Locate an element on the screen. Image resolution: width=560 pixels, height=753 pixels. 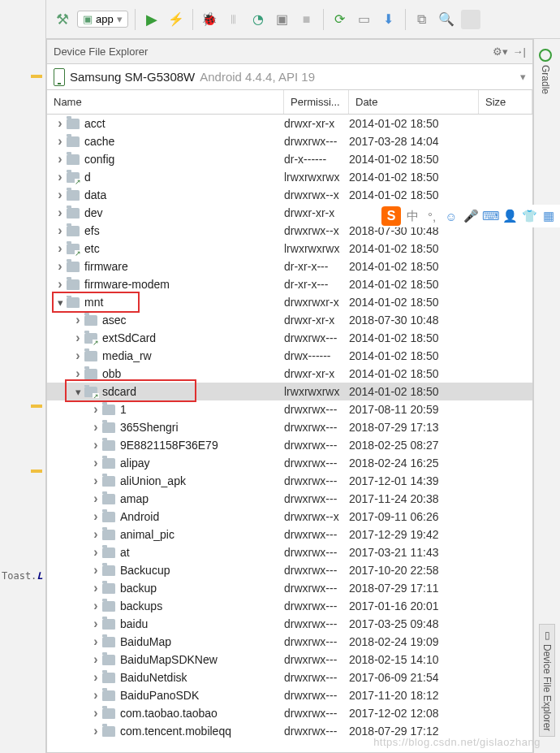
tab-device-file-explorer: ▯ Device File Explorer is located at coordinates (547, 681).